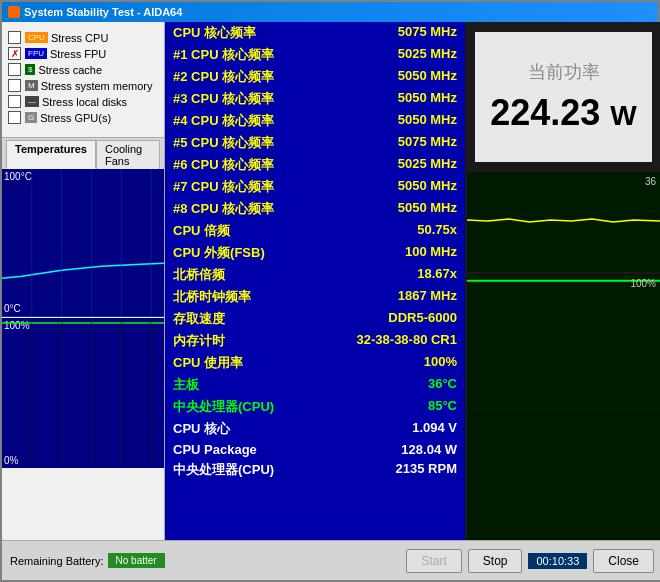  I want to click on tab-temperatures: Temperatures, so click(51, 154).